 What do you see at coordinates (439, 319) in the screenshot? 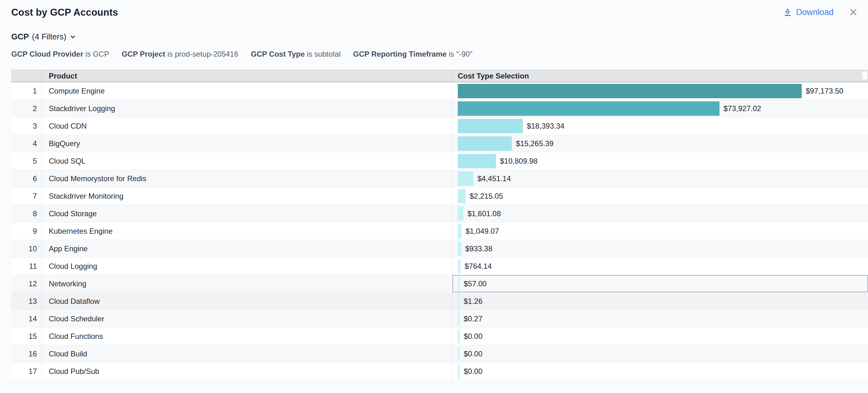
I see `table-row: 14 Cloud Scheduler $0.27` at bounding box center [439, 319].